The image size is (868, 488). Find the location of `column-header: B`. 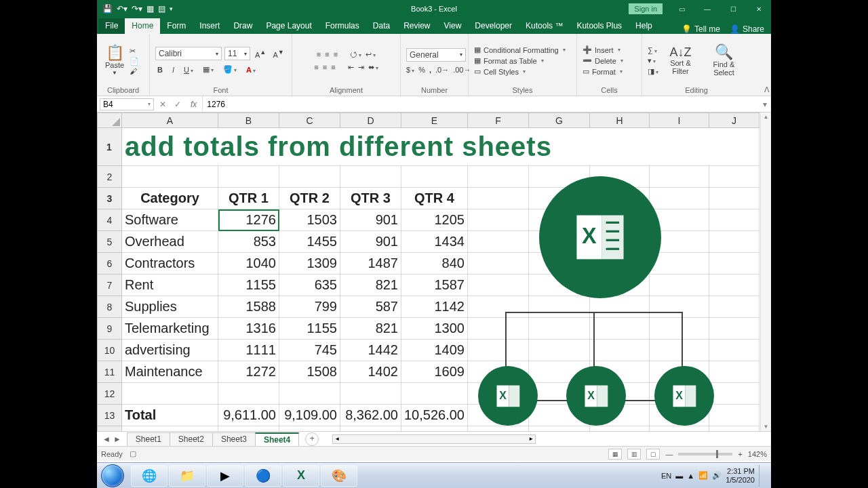

column-header: B is located at coordinates (249, 121).